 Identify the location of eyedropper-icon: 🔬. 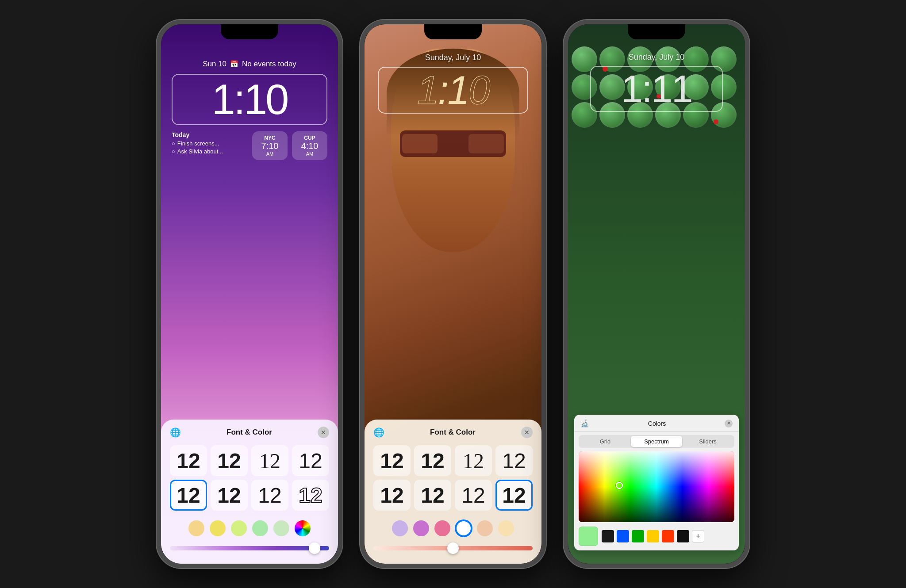
(585, 424).